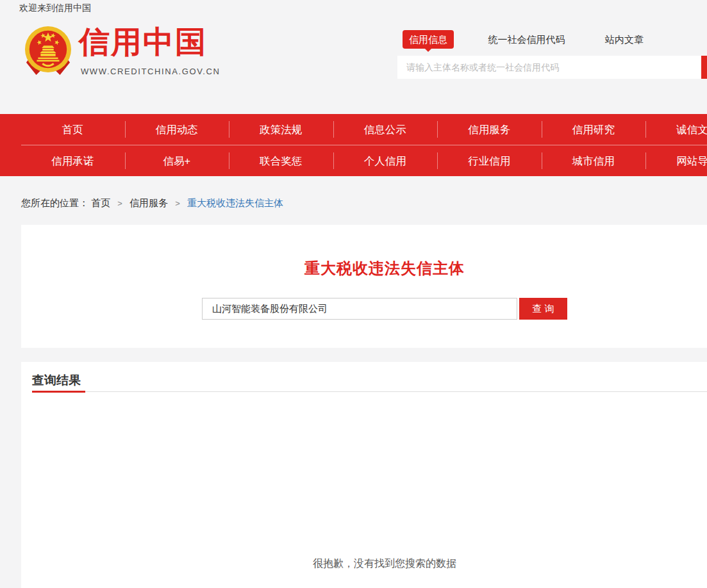 This screenshot has height=588, width=707. Describe the element at coordinates (369, 392) in the screenshot. I see `results-heading-rule` at that location.